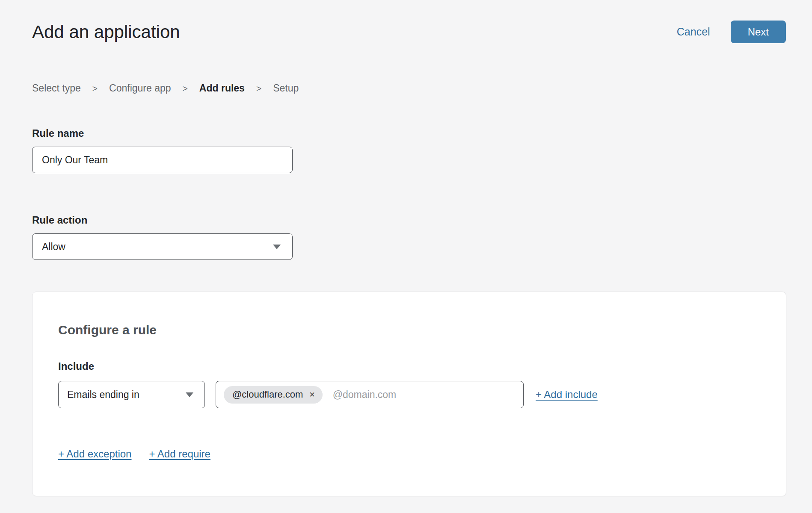  What do you see at coordinates (693, 32) in the screenshot?
I see `cancel-button: Cancel` at bounding box center [693, 32].